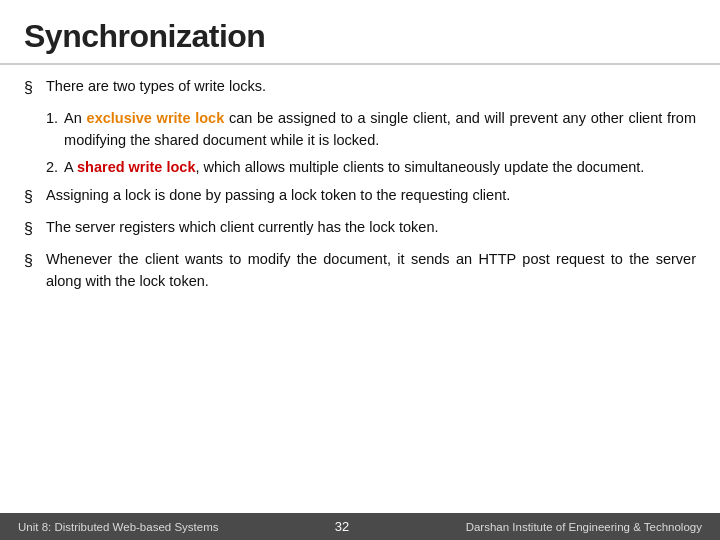  I want to click on bullet-text-2: Assigning a lock is done by passing a lo…, so click(371, 195).